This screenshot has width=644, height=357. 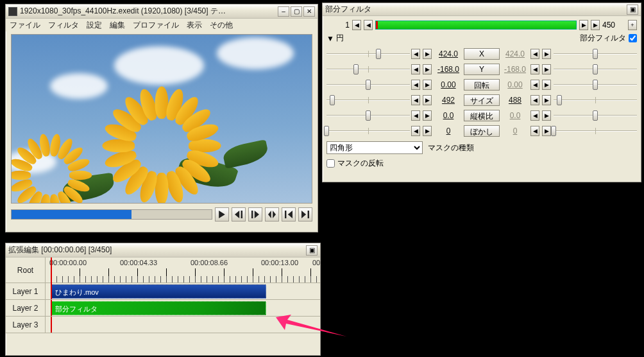 What do you see at coordinates (222, 214) in the screenshot?
I see `play-button` at bounding box center [222, 214].